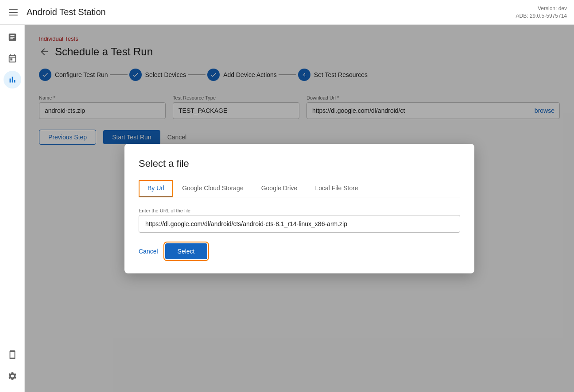 The image size is (574, 392). Describe the element at coordinates (12, 58) in the screenshot. I see `sidebar-item-schedule` at that location.